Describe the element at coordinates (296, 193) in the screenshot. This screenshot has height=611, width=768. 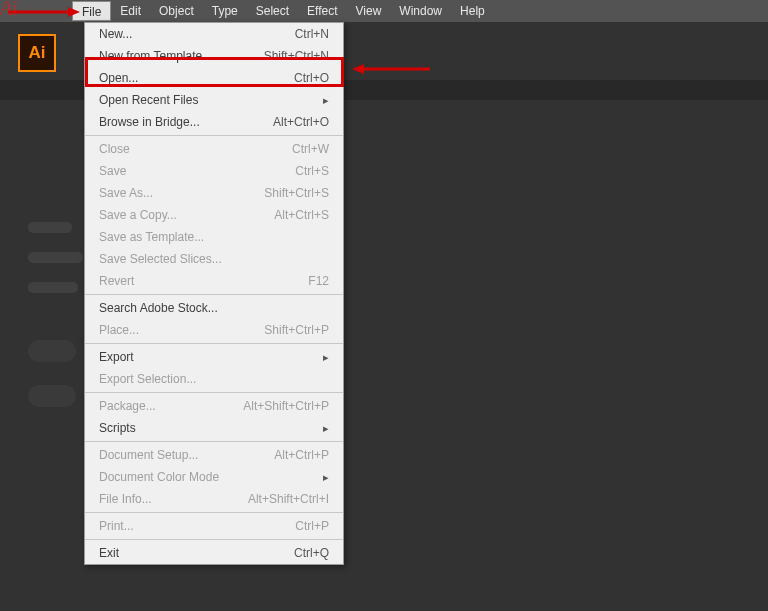
I see `menu-item-shortcut: Shift+Ctrl+S` at that location.